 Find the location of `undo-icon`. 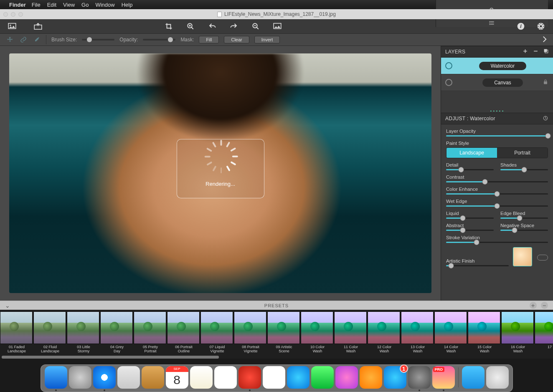

undo-icon is located at coordinates (212, 26).